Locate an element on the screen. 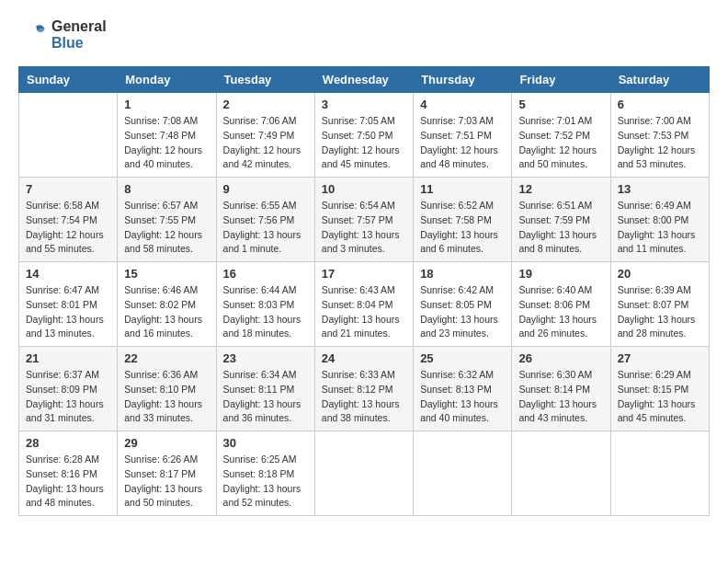  calendar-cell: 18 Sunrise: 6:42 AMSunset: 8:05 PMDaylig… is located at coordinates (463, 304).